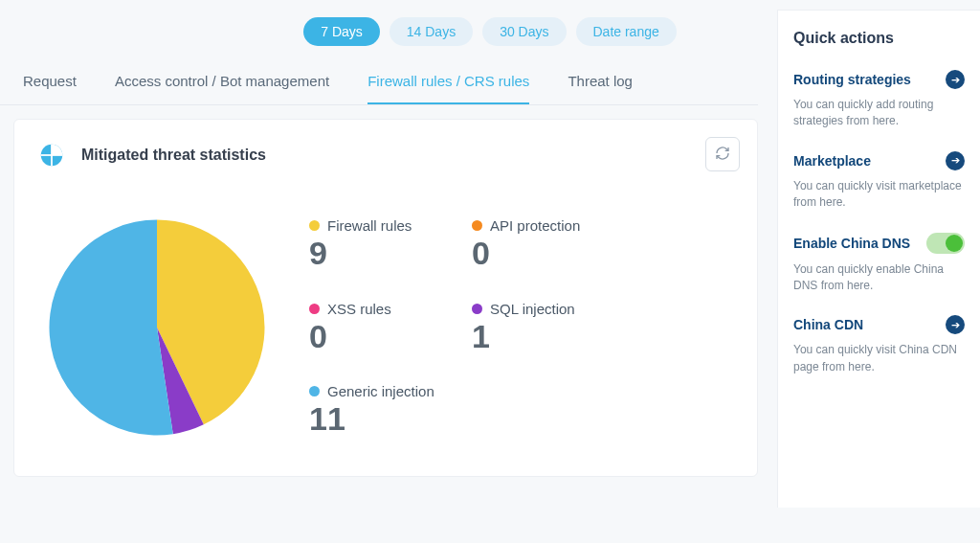 The image size is (980, 543). What do you see at coordinates (539, 328) in the screenshot?
I see `stat-sql-injection: SQL injection 1` at bounding box center [539, 328].